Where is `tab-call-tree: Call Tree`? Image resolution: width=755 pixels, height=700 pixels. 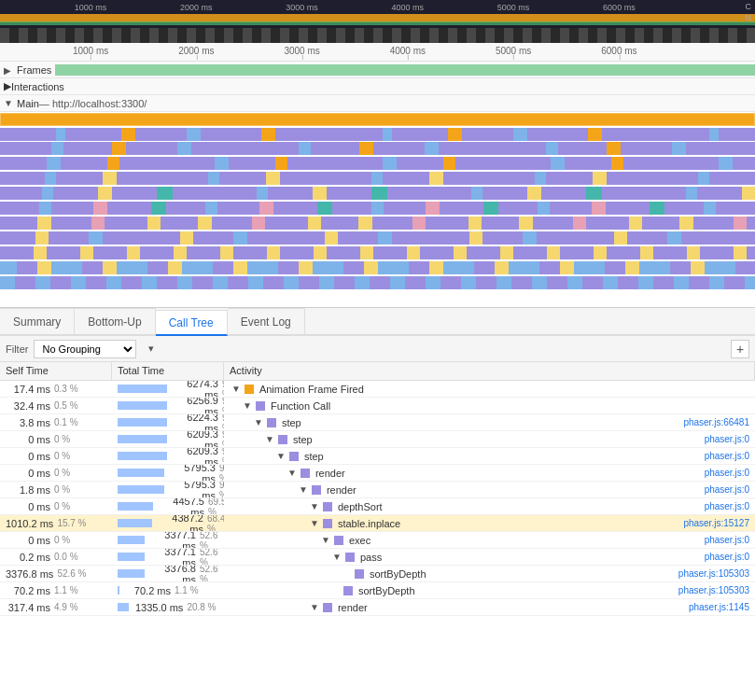 tab-call-tree: Call Tree is located at coordinates (192, 323).